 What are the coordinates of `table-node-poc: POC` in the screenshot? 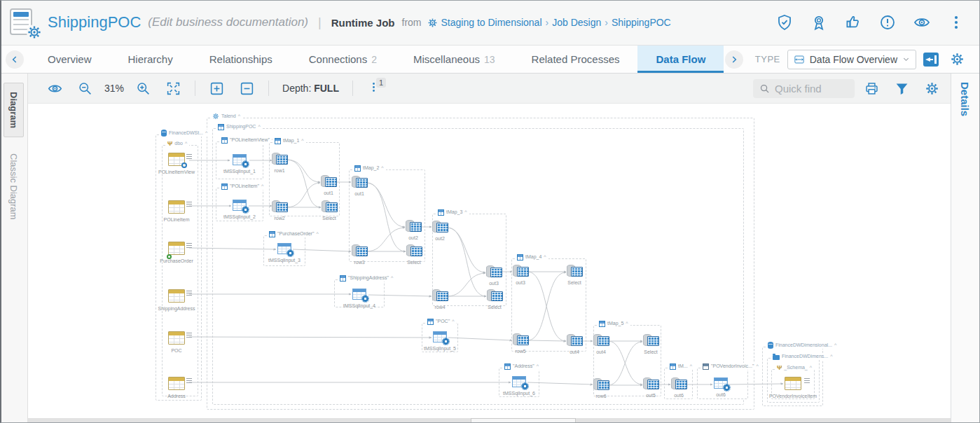 It's located at (177, 342).